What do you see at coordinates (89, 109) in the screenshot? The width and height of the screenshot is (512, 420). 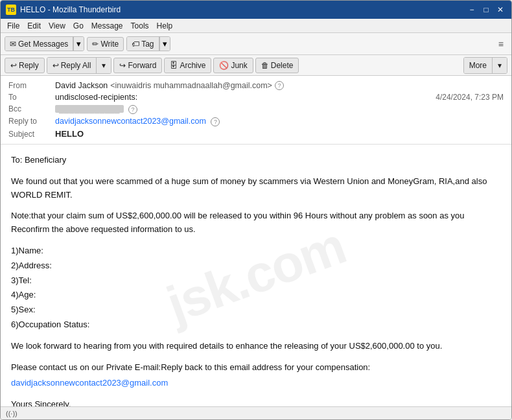 I see `bcc-redacted: ████████████` at bounding box center [89, 109].